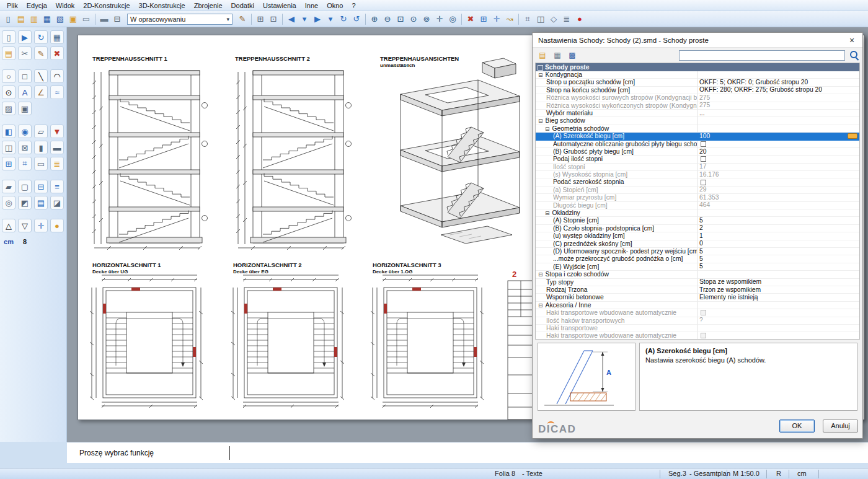 The width and height of the screenshot is (868, 479). I want to click on hatch-tool-icon: ▨, so click(9, 108).